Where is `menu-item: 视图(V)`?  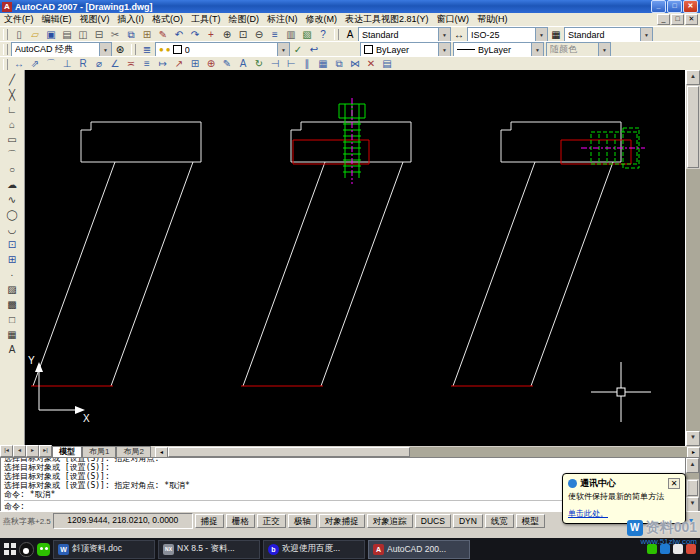
menu-item: 视图(V) is located at coordinates (95, 20).